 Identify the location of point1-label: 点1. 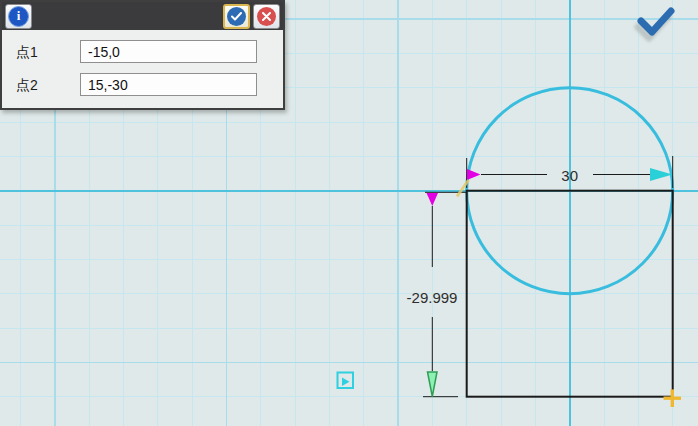
(27, 53).